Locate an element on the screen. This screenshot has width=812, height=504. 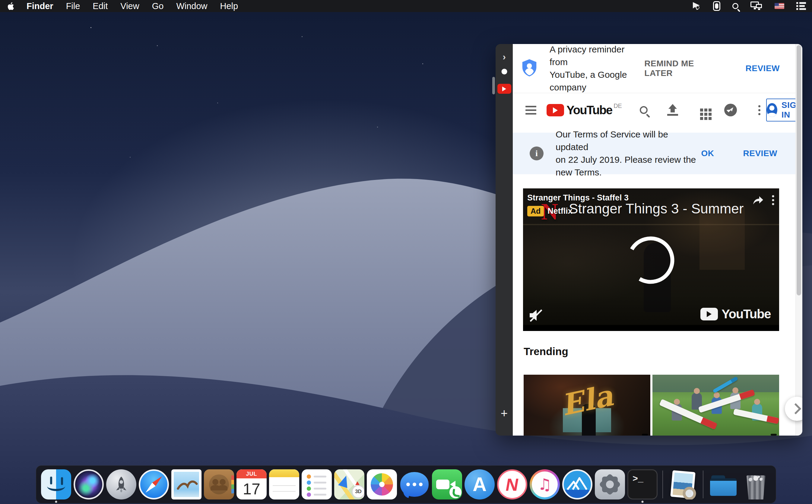
mute-icon is located at coordinates (536, 315).